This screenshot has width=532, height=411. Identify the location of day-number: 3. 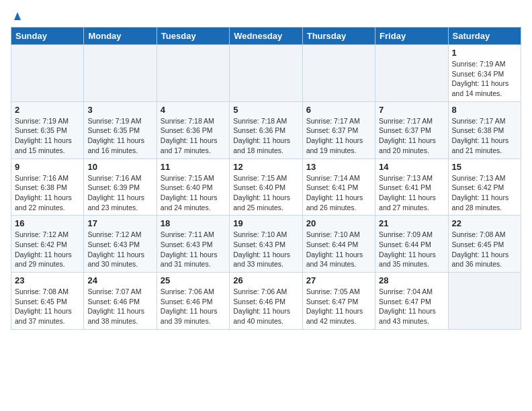
(120, 110).